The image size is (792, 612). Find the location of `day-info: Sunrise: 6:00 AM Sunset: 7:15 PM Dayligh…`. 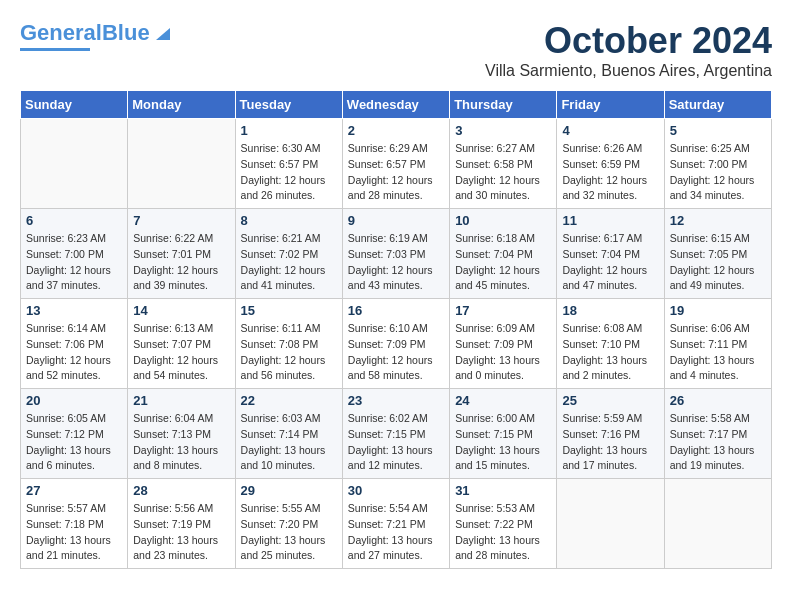

day-info: Sunrise: 6:00 AM Sunset: 7:15 PM Dayligh… is located at coordinates (503, 442).